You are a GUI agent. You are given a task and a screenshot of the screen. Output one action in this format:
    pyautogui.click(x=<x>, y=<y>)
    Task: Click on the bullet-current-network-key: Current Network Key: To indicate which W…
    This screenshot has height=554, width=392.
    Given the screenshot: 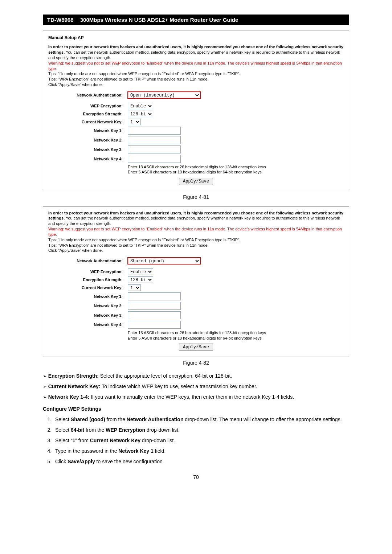 What is the action you would take?
    pyautogui.click(x=196, y=387)
    